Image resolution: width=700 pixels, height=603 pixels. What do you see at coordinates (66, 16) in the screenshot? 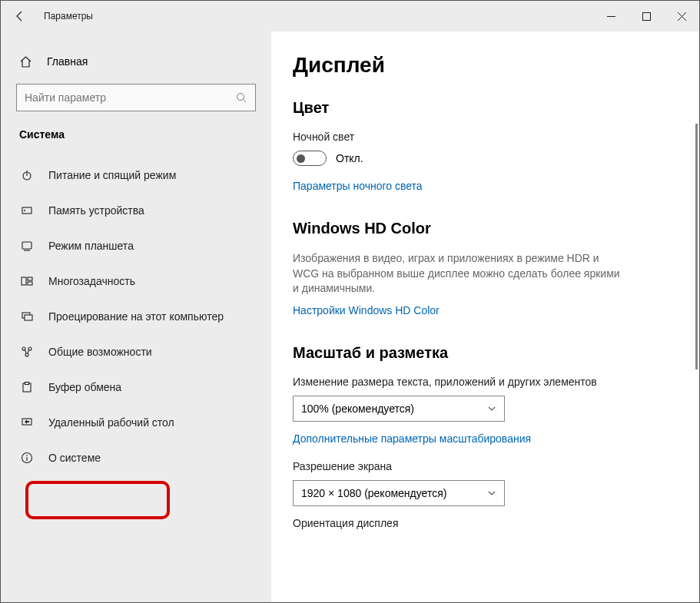
I see `window-title: Параметры` at bounding box center [66, 16].